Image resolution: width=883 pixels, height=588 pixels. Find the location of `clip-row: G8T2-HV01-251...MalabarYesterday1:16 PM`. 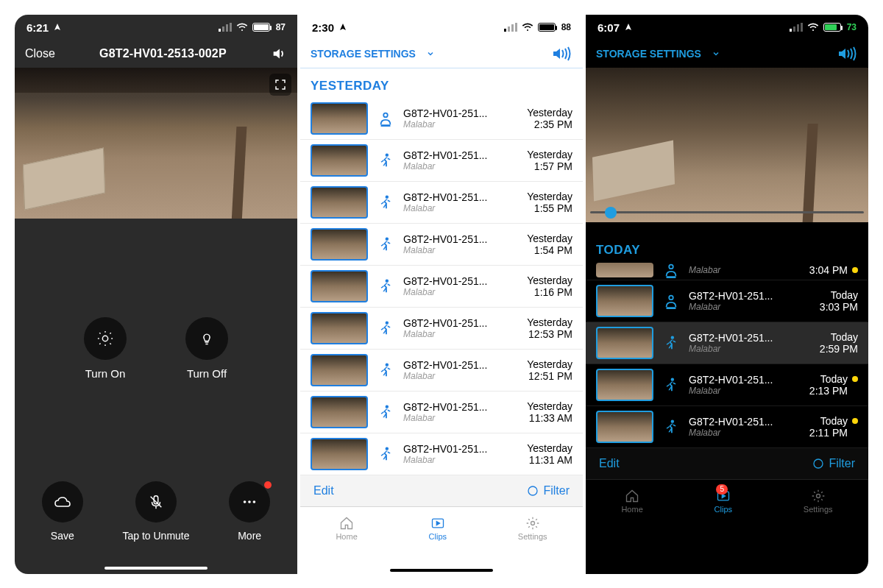

clip-row: G8T2-HV01-251...MalabarYesterday1:16 PM is located at coordinates (442, 287).